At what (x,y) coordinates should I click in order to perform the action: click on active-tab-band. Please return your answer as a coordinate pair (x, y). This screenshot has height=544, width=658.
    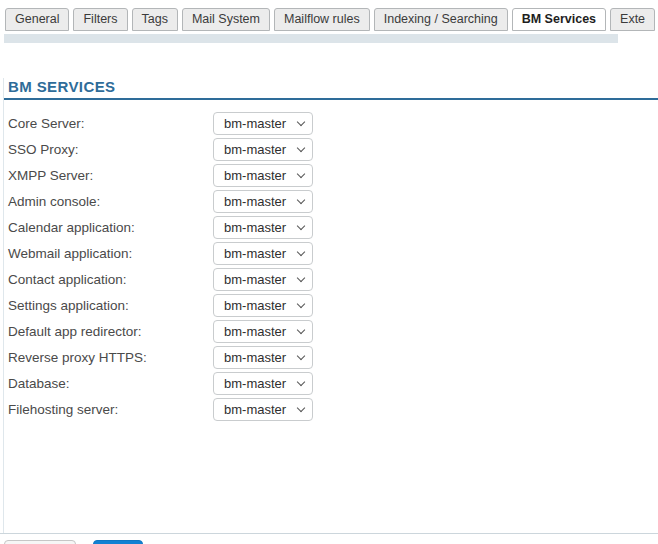
    Looking at the image, I should click on (311, 38).